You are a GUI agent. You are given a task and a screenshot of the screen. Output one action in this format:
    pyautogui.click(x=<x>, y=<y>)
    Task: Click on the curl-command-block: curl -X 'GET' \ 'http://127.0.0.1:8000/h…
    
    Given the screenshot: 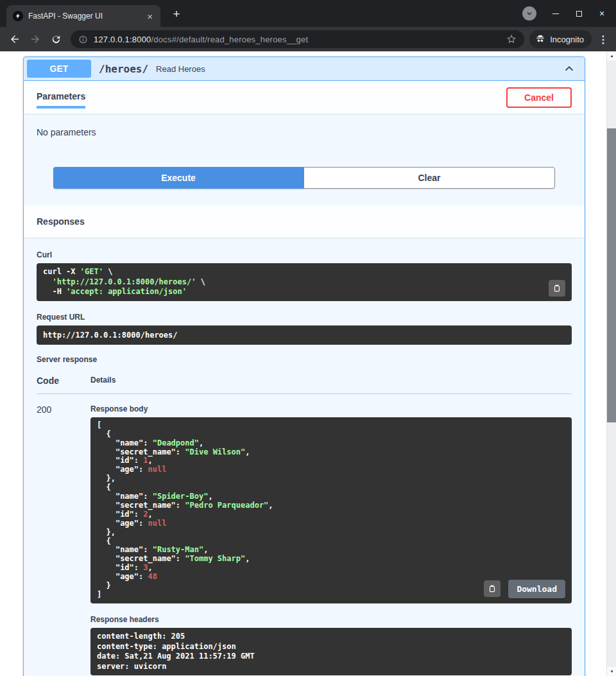 What is the action you would take?
    pyautogui.click(x=304, y=282)
    